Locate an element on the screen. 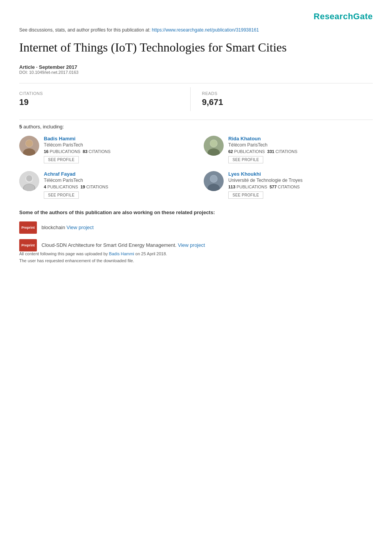  divider-top is located at coordinates (196, 83).